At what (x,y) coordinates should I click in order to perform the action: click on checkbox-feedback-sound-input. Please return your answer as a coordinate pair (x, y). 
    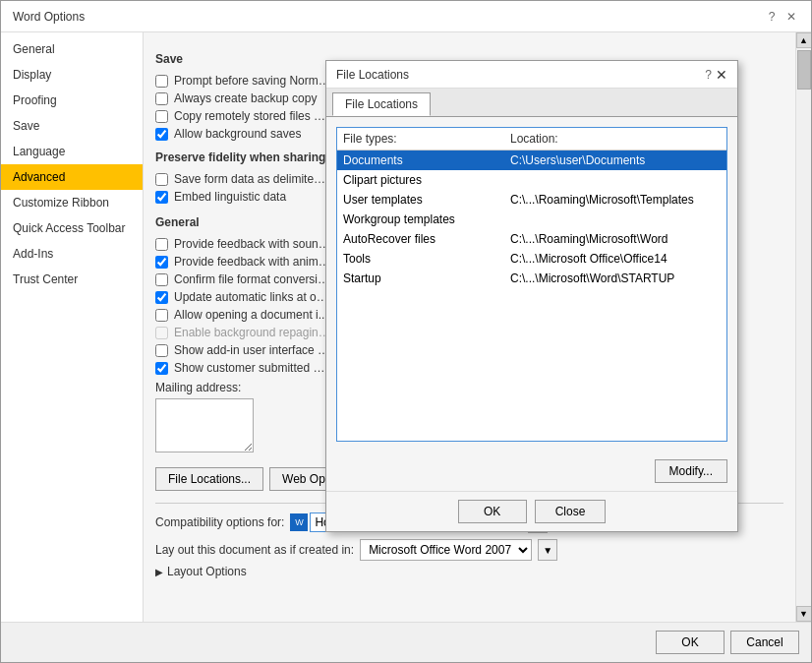
    Looking at the image, I should click on (161, 244).